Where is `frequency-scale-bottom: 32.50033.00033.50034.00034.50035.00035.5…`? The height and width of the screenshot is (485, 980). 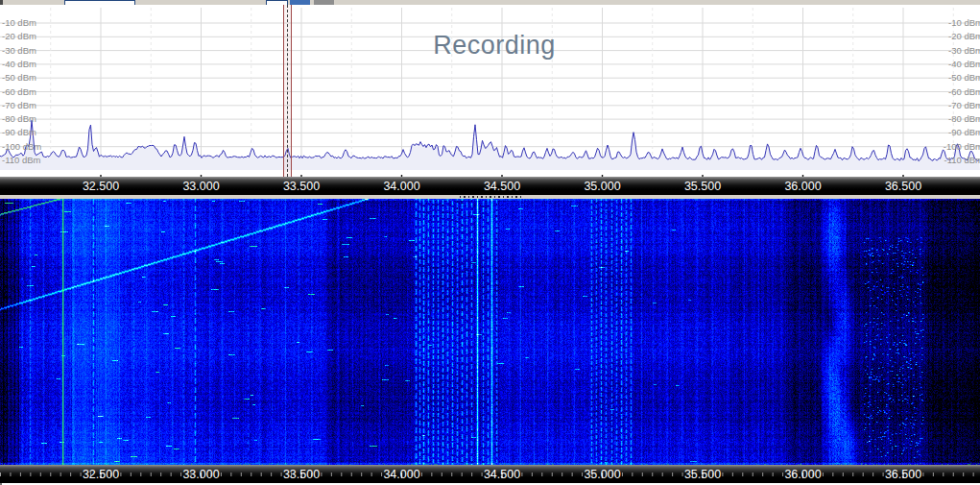 frequency-scale-bottom: 32.50033.00033.50034.00034.50035.00035.5… is located at coordinates (490, 474).